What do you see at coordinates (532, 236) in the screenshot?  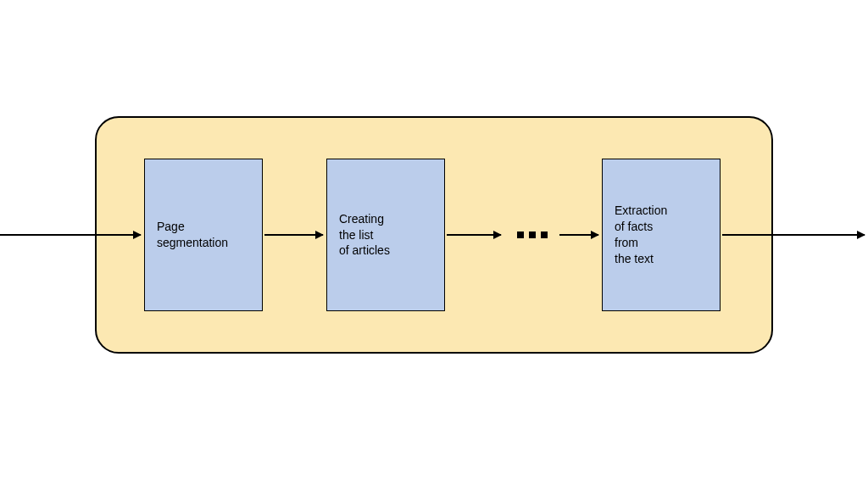 I see `ellipsis-icon` at bounding box center [532, 236].